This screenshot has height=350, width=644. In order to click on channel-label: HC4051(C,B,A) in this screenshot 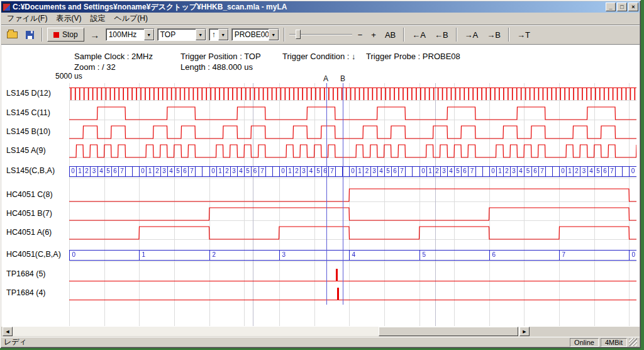, I will do `click(34, 254)`.